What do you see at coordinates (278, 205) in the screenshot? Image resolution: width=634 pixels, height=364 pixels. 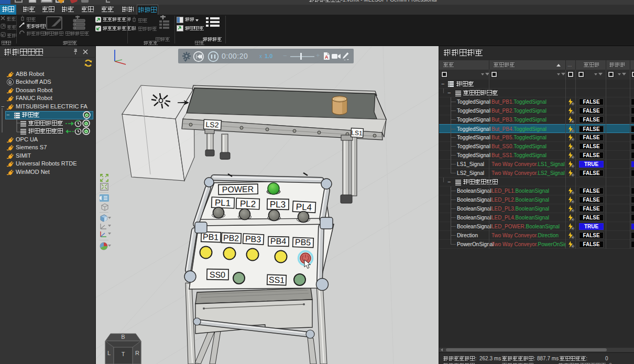 I see `svg-text: PL3` at bounding box center [278, 205].